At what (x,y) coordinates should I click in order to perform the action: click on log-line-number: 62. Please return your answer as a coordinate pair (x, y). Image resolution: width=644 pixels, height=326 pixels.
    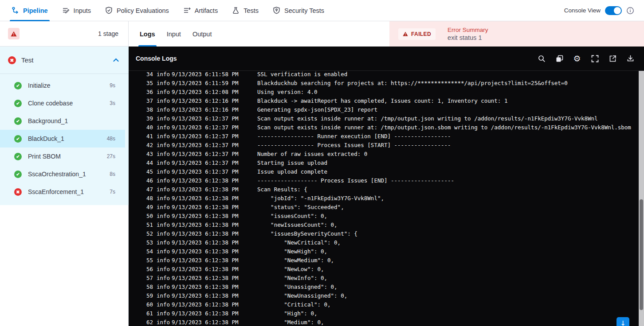
    Looking at the image, I should click on (152, 322).